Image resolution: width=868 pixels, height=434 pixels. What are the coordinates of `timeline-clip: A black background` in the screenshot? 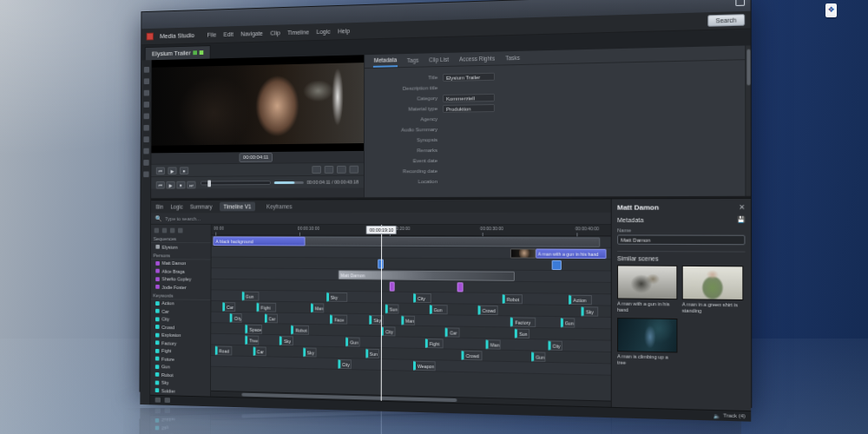 It's located at (260, 241).